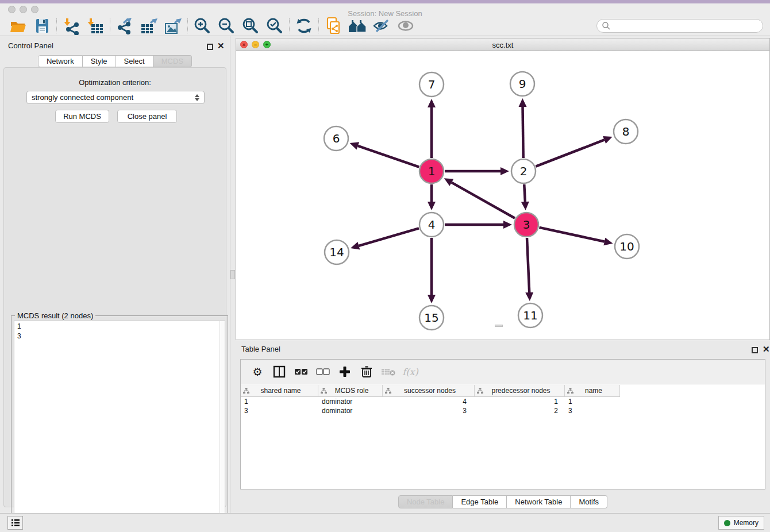 The width and height of the screenshot is (770, 532). Describe the element at coordinates (432, 225) in the screenshot. I see `node-label-4: 4` at that location.